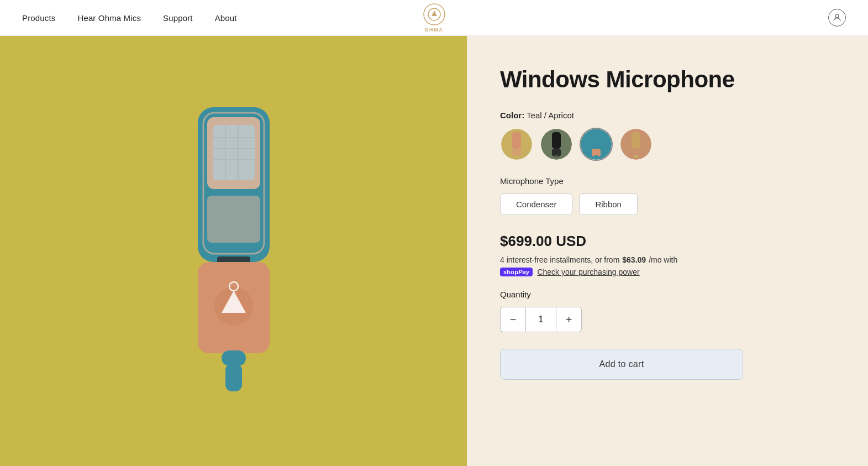 This screenshot has width=868, height=466. What do you see at coordinates (837, 18) in the screenshot?
I see `user-account-button` at bounding box center [837, 18].